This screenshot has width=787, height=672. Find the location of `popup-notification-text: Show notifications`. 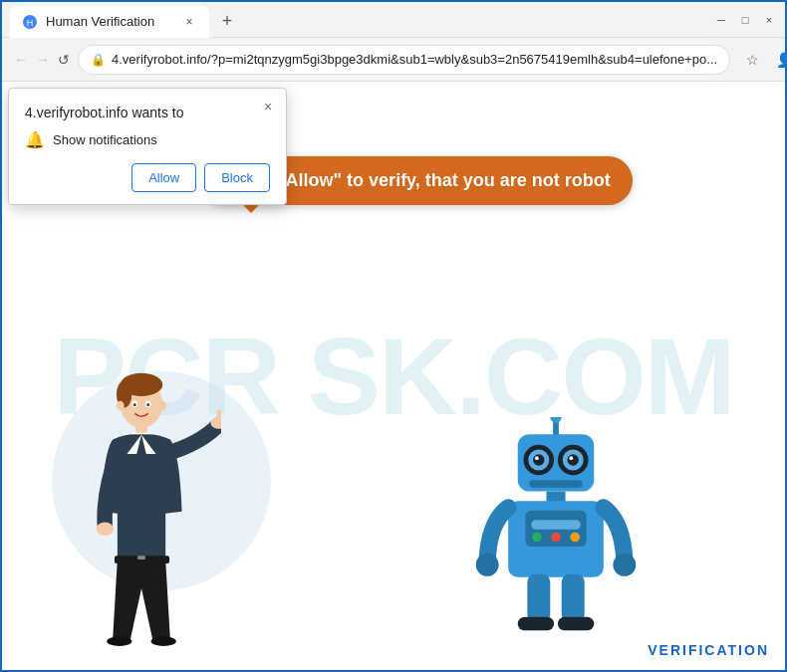

popup-notification-text: Show notifications is located at coordinates (106, 139).